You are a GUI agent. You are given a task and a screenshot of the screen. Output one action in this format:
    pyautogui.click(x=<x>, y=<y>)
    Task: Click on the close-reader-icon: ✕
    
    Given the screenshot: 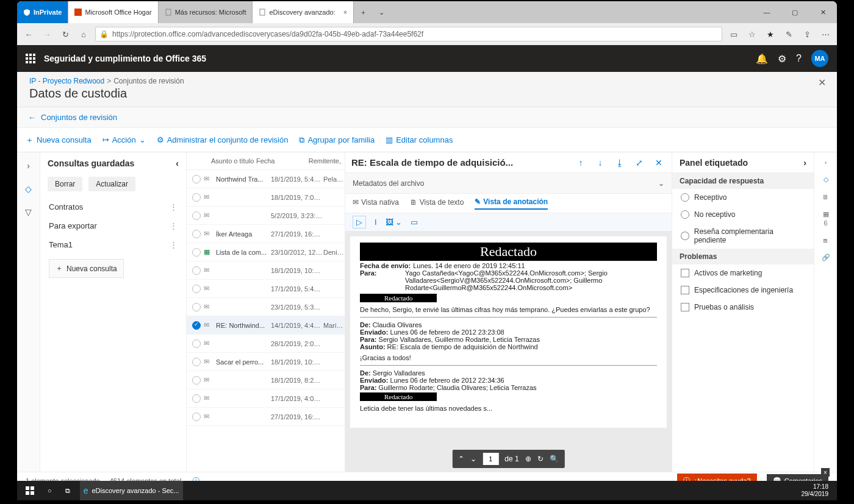 What is the action you would take?
    pyautogui.click(x=659, y=163)
    